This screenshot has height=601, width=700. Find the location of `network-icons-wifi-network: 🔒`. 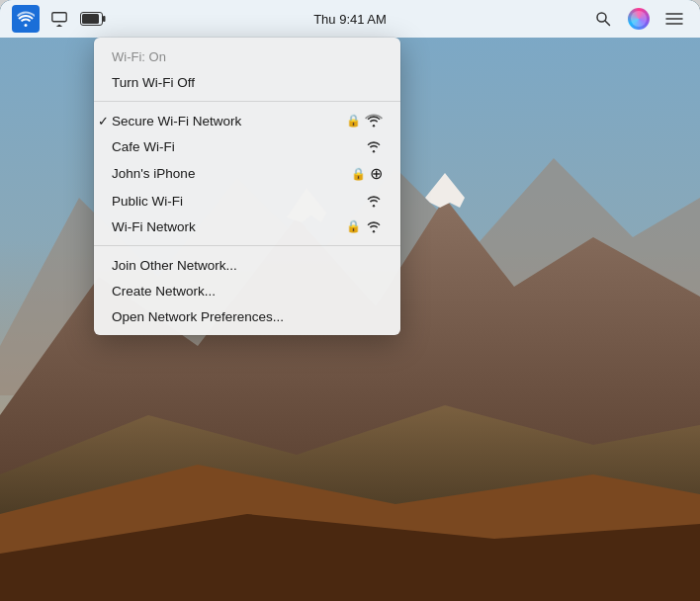

network-icons-wifi-network: 🔒 is located at coordinates (364, 226).